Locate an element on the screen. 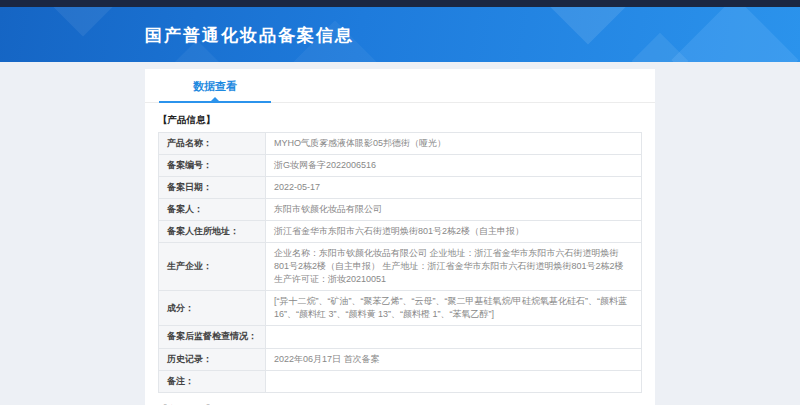 The image size is (800, 405). page-header: 国产普通化妆品备案信息 is located at coordinates (400, 34).